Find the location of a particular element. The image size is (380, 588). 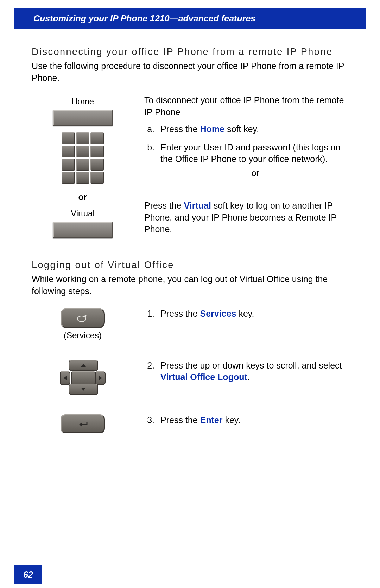

or-label-right: or is located at coordinates (255, 173).